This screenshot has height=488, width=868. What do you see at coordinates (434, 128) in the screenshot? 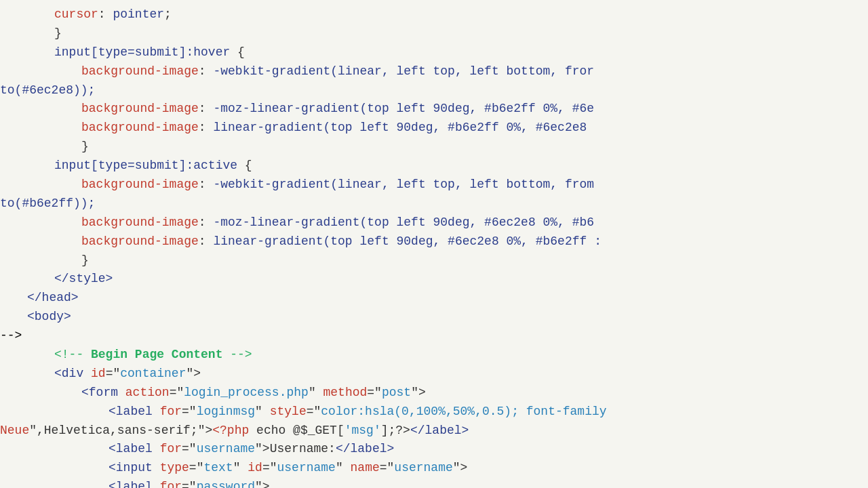
I see `line-7: background-image: linear-gradient(top le…` at bounding box center [434, 128].